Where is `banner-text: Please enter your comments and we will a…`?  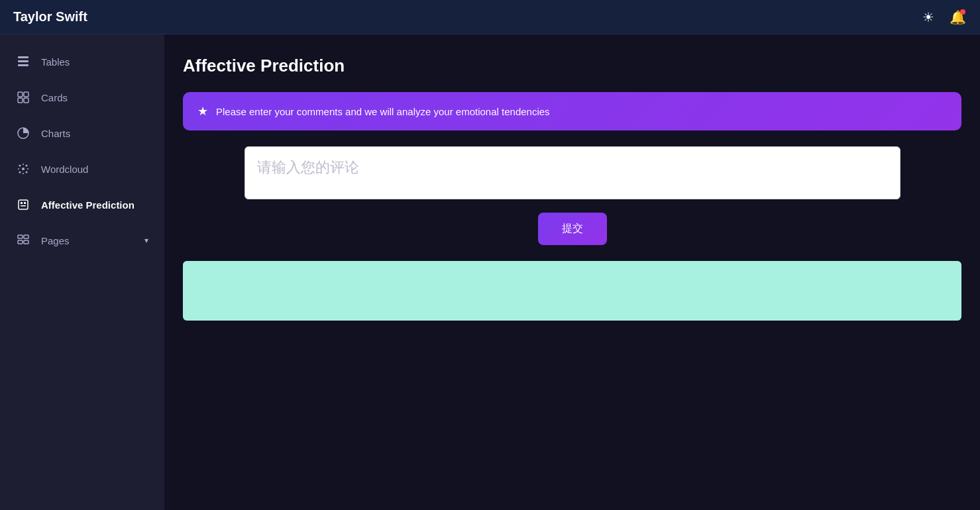 banner-text: Please enter your comments and we will a… is located at coordinates (383, 111).